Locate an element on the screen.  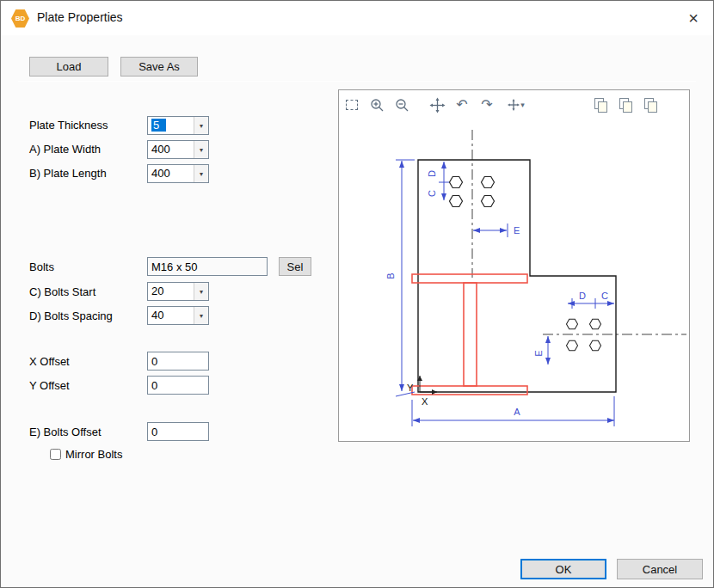
paste-icon is located at coordinates (650, 105).